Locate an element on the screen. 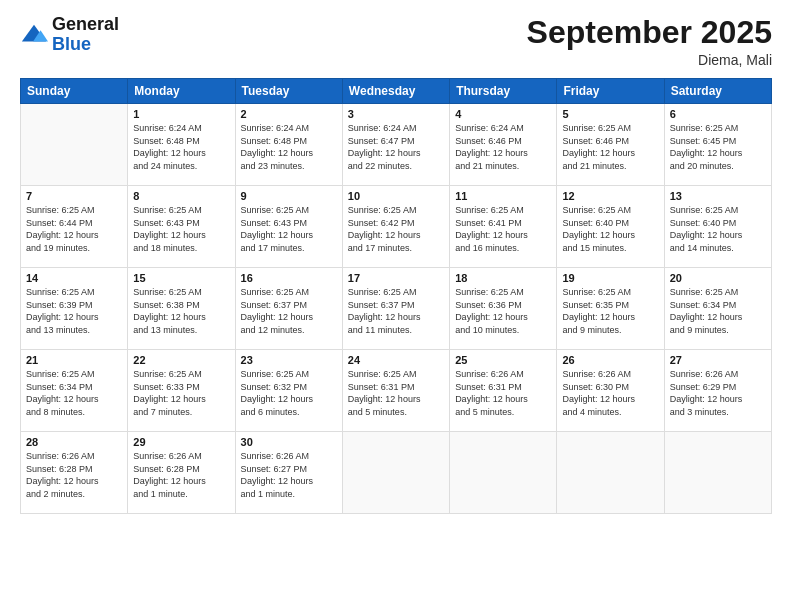 Image resolution: width=792 pixels, height=612 pixels. calendar-cell: 6Sunrise: 6:25 AM Sunset: 6:45 PM Daylig… is located at coordinates (718, 145).